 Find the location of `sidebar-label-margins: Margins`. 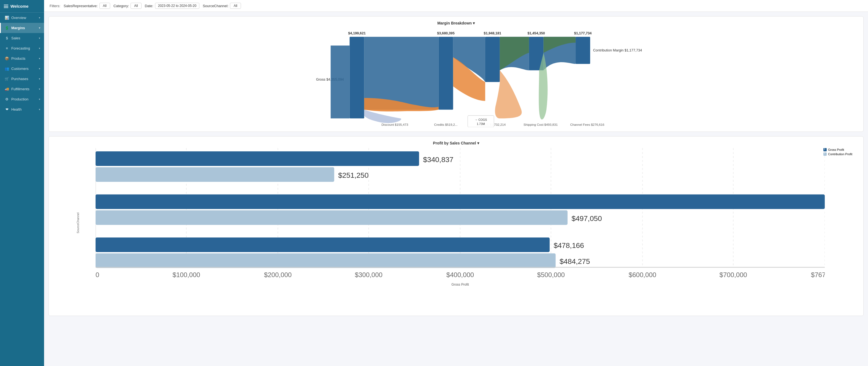

sidebar-label-margins: Margins is located at coordinates (24, 28).